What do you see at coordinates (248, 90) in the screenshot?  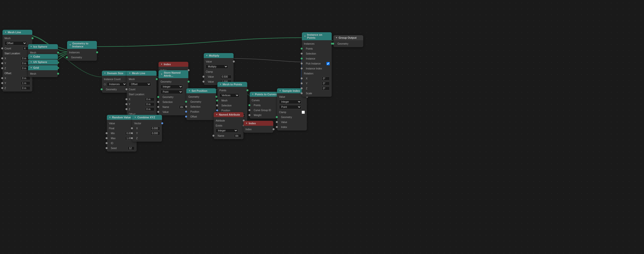 I see `mtp-points-socket` at bounding box center [248, 90].